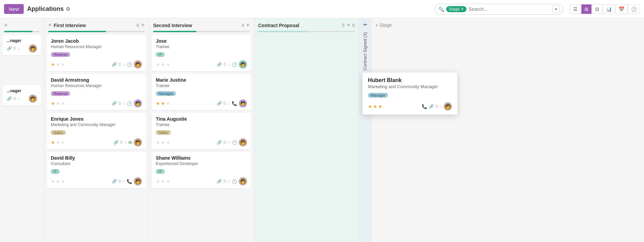 This screenshot has height=242, width=644. Describe the element at coordinates (410, 80) in the screenshot. I see `popup-name: Hubert Blank` at that location.